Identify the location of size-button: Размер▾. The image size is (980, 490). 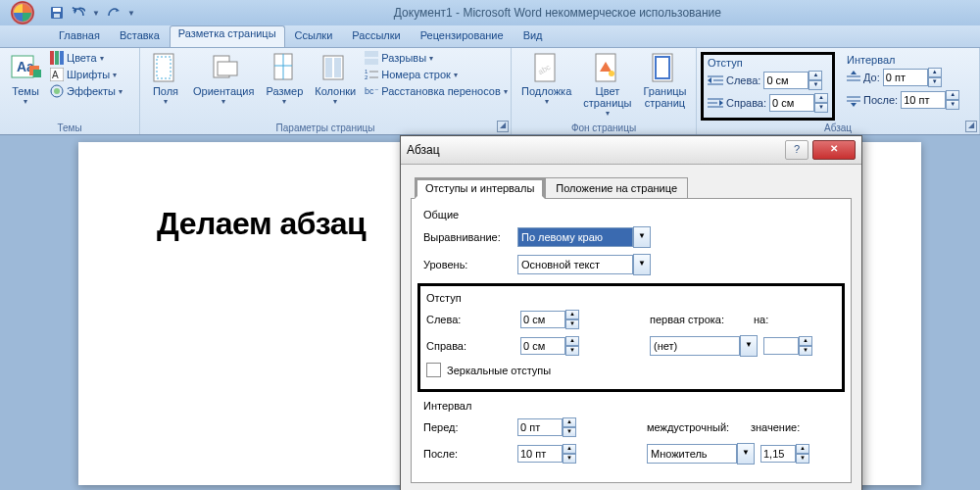
(284, 78).